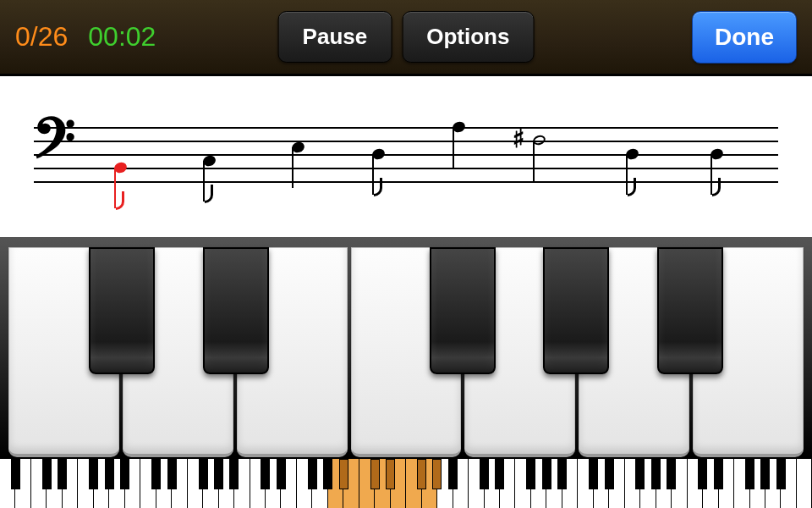  What do you see at coordinates (406, 37) in the screenshot?
I see `center-button-group: Pause Options` at bounding box center [406, 37].